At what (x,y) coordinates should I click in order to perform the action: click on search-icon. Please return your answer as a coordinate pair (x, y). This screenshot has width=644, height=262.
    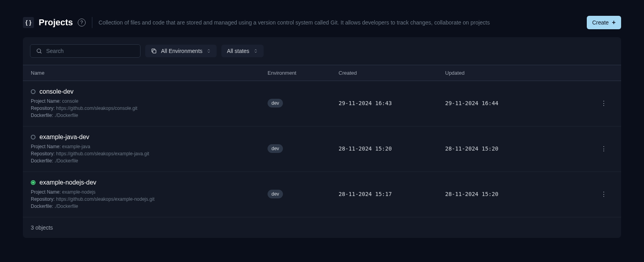
    Looking at the image, I should click on (39, 51).